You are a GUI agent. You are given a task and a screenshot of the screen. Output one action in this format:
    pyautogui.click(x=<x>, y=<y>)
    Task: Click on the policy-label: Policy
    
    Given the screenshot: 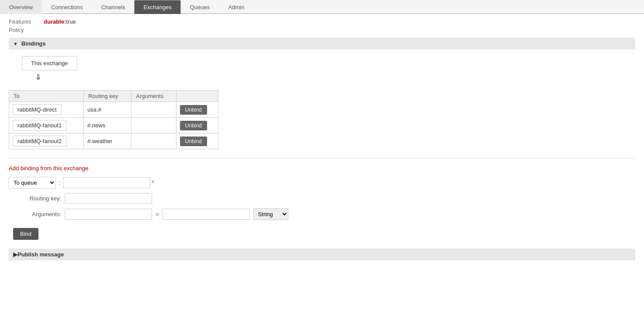 What is the action you would take?
    pyautogui.click(x=26, y=30)
    